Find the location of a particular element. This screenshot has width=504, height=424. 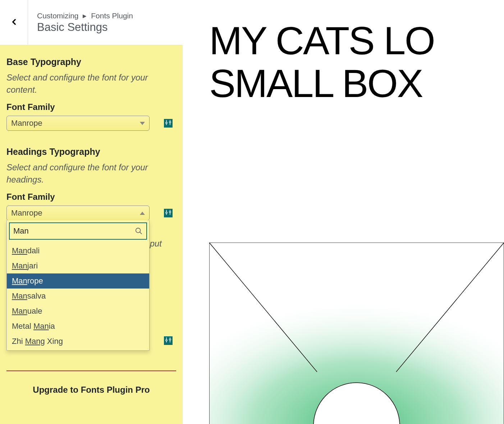

base-typography-heading: Base Typography is located at coordinates (91, 62).